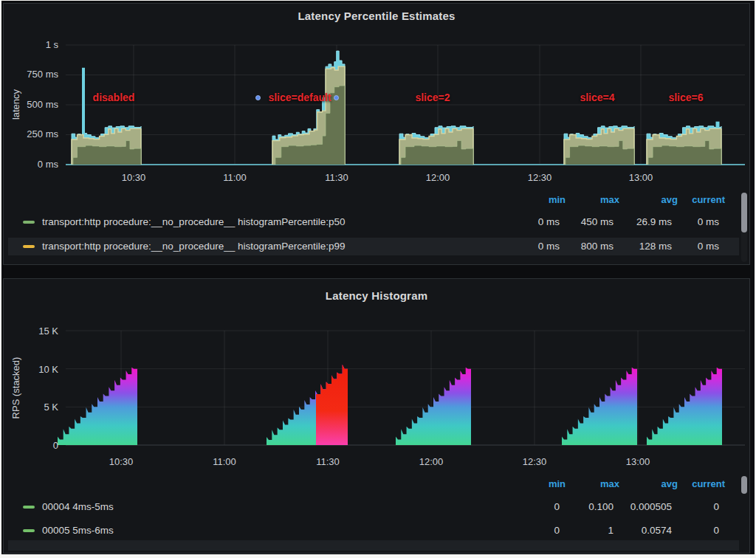  I want to click on y-tick: 5 K, so click(32, 407).